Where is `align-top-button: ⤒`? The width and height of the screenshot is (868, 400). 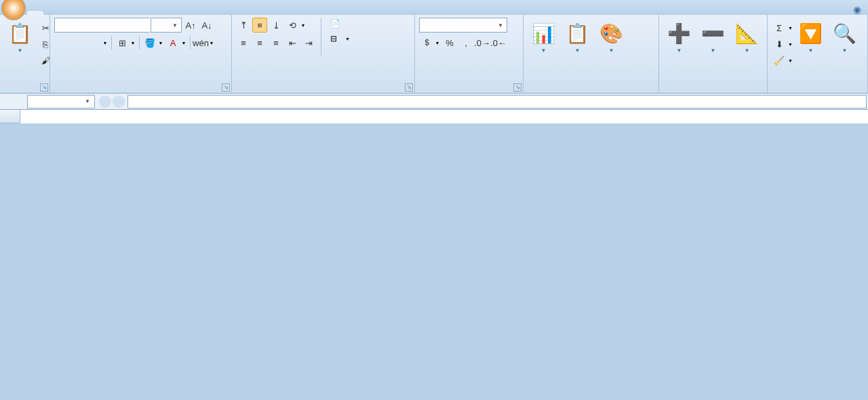 align-top-button: ⤒ is located at coordinates (243, 25).